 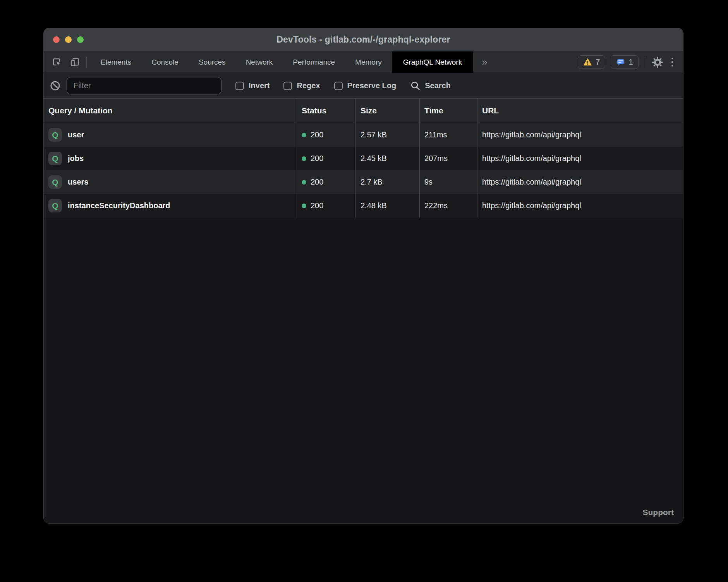 I want to click on column-header-time: Time, so click(x=448, y=111).